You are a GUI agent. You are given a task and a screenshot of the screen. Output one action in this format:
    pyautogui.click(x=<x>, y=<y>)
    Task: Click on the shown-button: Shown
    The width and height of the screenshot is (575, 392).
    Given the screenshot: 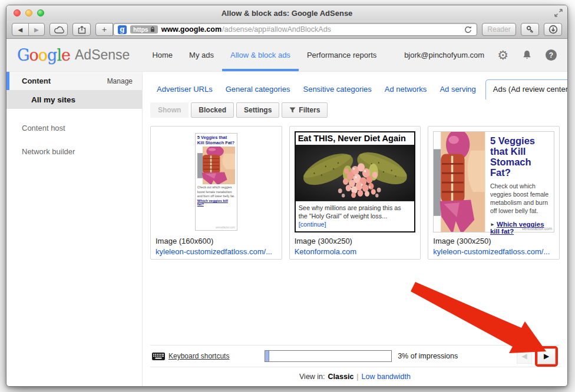 What is the action you would take?
    pyautogui.click(x=170, y=110)
    